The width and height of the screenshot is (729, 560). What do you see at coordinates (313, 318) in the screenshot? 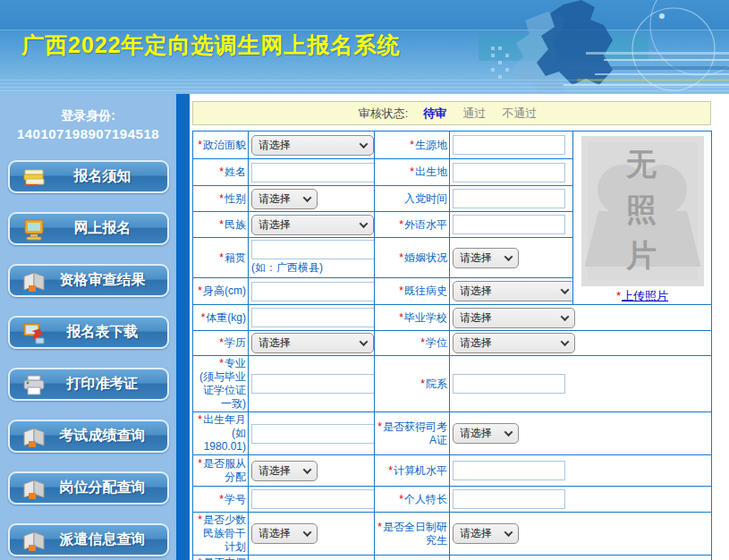
I see `weight-kg-input` at bounding box center [313, 318].